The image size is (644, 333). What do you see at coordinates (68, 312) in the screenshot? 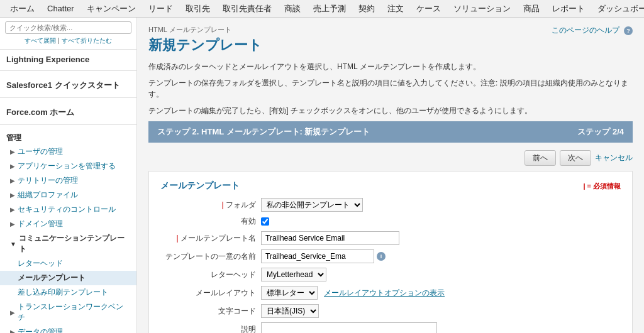
I see `sidebar-item-translation: ▶ トランスレーションワークベンチ` at bounding box center [68, 312].